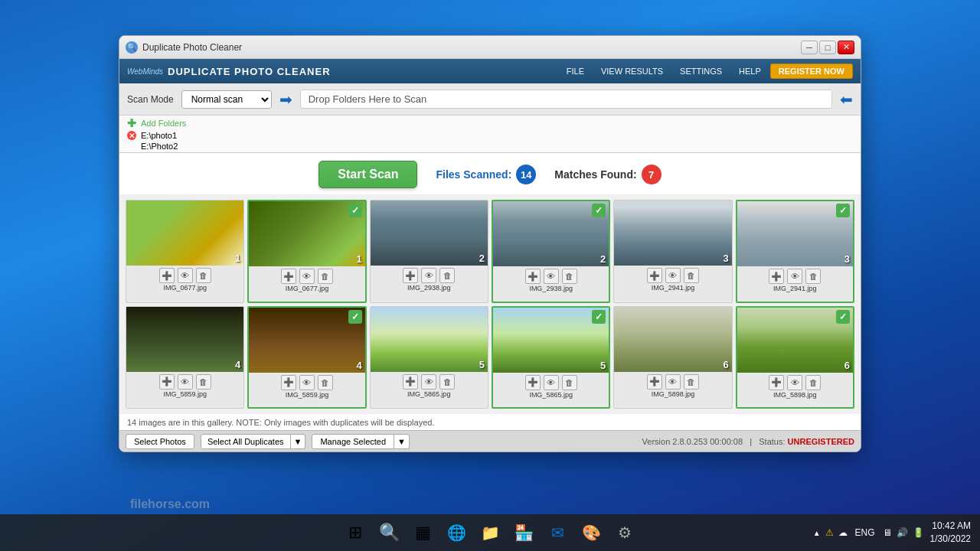 The image size is (980, 551). Describe the element at coordinates (145, 72) in the screenshot. I see `brand-webminds: WebMinds` at that location.